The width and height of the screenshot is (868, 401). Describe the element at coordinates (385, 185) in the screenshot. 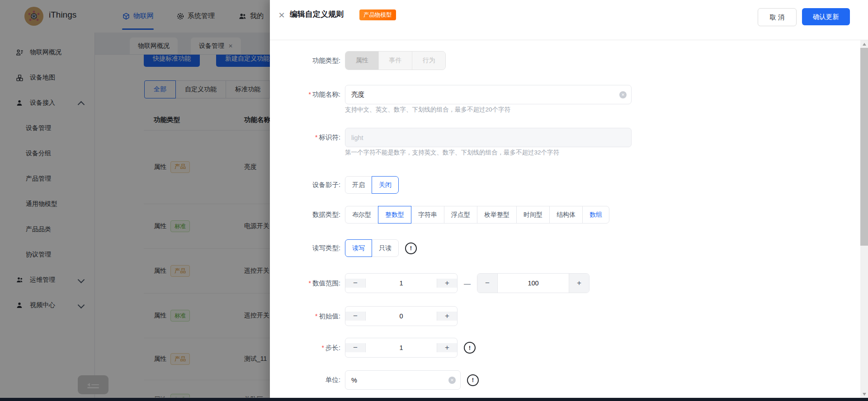

I see `option-label: 关闭` at that location.